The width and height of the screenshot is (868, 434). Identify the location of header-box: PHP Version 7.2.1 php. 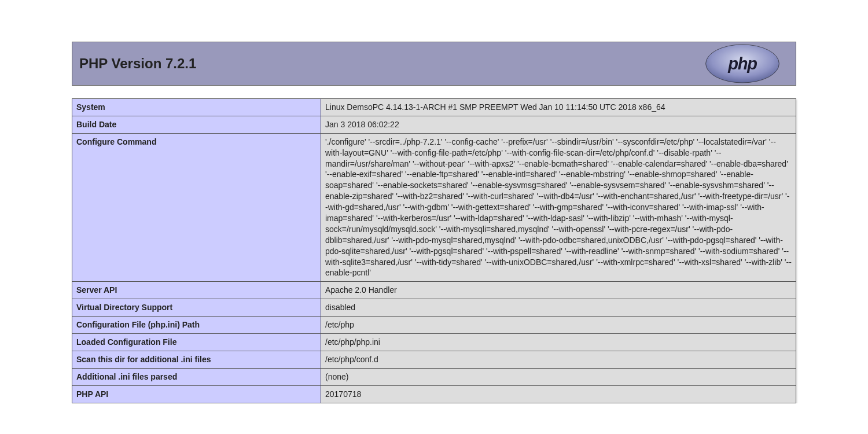
(434, 64).